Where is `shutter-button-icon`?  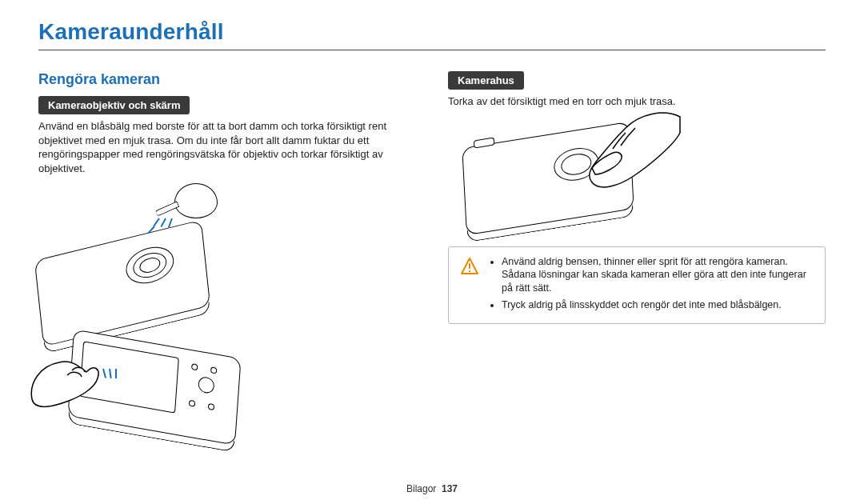 shutter-button-icon is located at coordinates (484, 142).